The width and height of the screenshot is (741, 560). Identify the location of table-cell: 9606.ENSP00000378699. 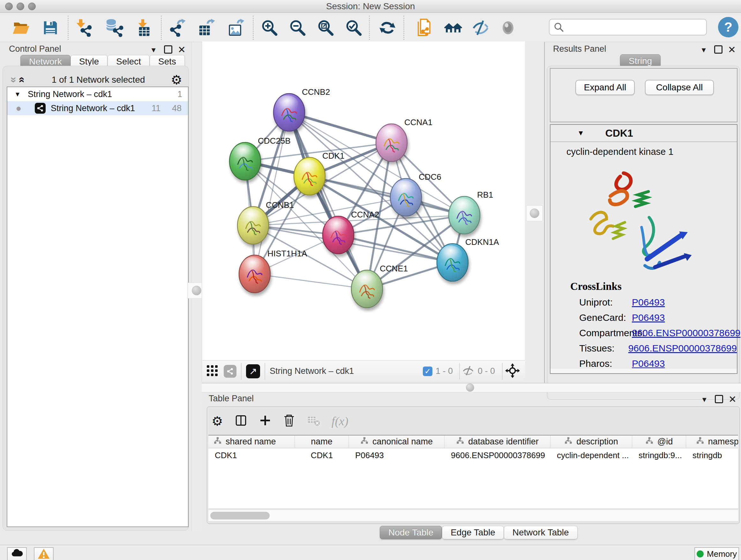
(497, 455).